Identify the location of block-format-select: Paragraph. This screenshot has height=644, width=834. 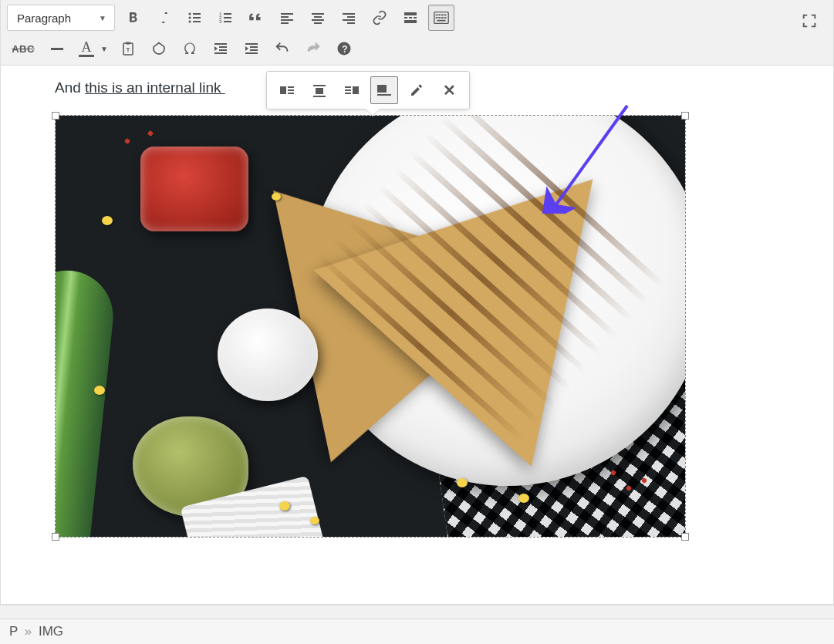
(61, 18).